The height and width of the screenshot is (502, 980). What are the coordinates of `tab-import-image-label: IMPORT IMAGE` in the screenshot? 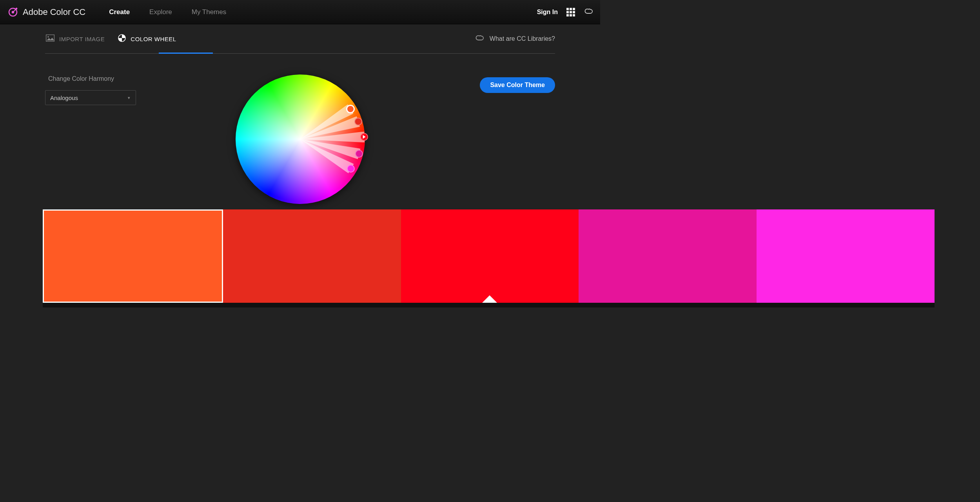 It's located at (82, 39).